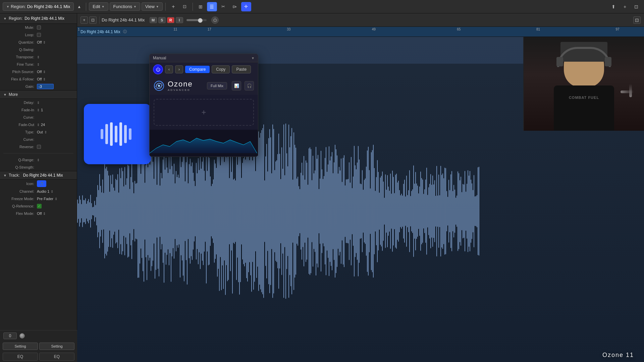 Image resolution: width=644 pixels, height=362 pixels. What do you see at coordinates (39, 35) in the screenshot?
I see `loop-checkbox` at bounding box center [39, 35].